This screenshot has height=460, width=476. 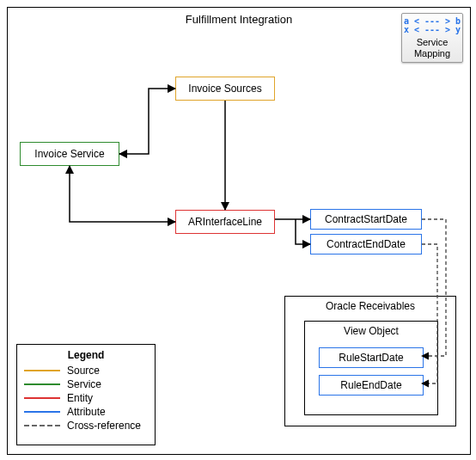 What do you see at coordinates (42, 412) in the screenshot?
I see `legend-swatch-attribute` at bounding box center [42, 412].